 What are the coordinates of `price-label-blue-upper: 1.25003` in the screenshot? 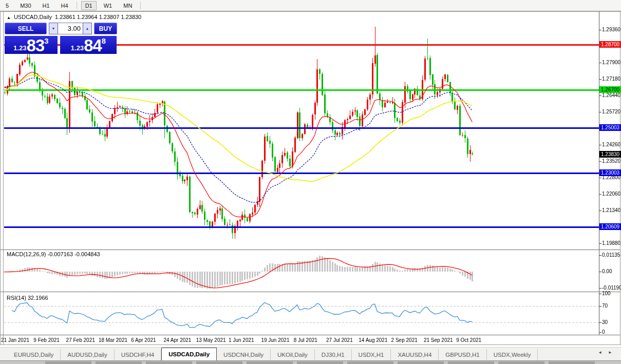 It's located at (610, 127).